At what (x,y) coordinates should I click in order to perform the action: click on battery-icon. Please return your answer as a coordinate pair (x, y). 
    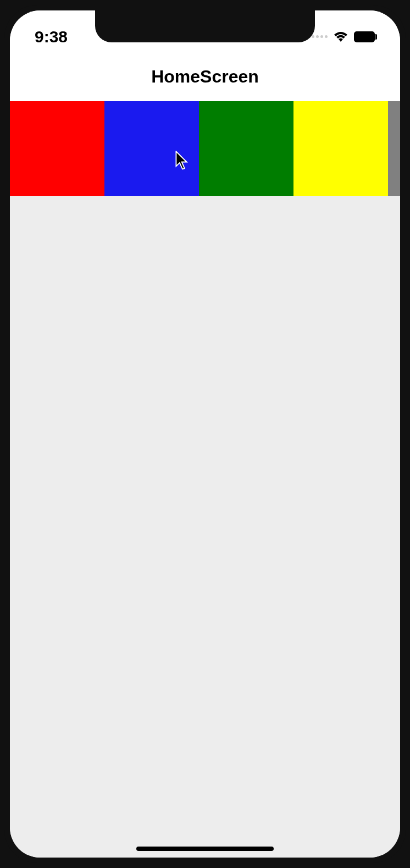
    Looking at the image, I should click on (366, 37).